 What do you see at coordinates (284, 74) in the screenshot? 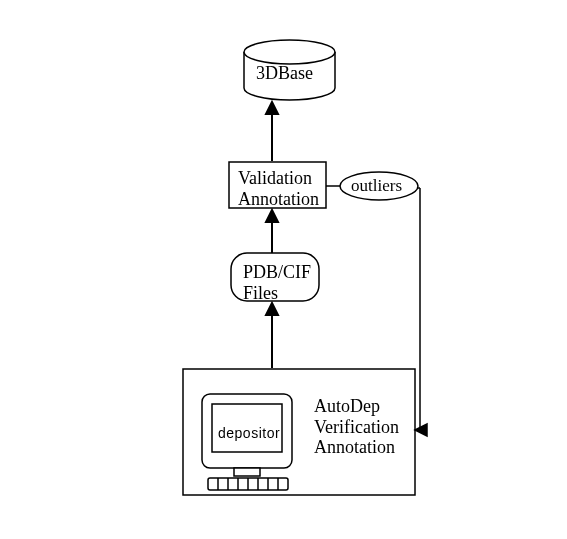
I see `db-label: 3DBase` at bounding box center [284, 74].